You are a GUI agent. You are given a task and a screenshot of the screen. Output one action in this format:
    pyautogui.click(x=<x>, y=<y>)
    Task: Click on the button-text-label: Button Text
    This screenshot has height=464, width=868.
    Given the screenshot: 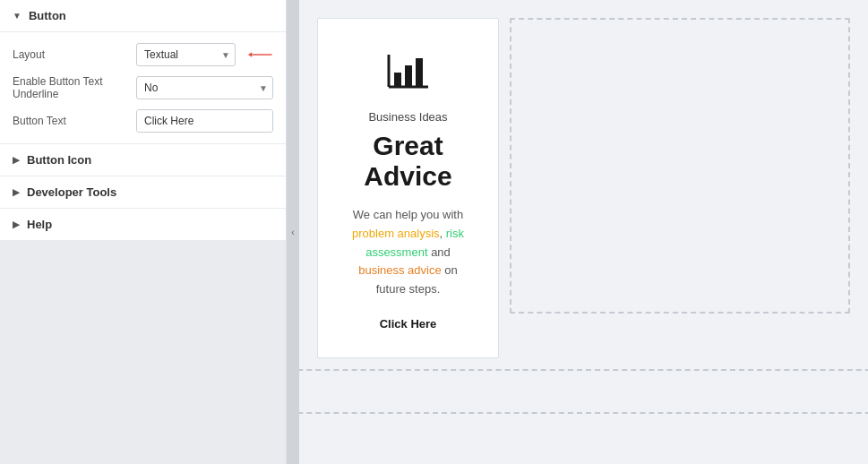 What is the action you would take?
    pyautogui.click(x=71, y=121)
    